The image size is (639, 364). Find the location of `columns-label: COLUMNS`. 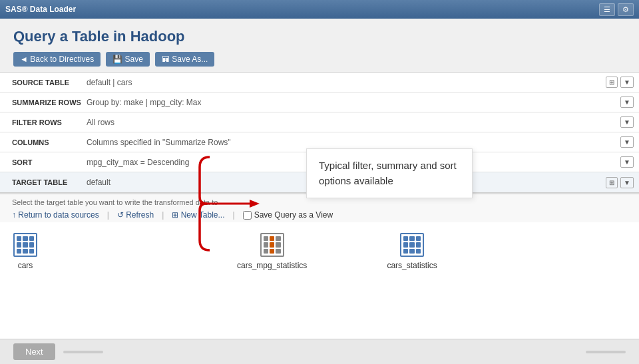

columns-label: COLUMNS is located at coordinates (43, 142).